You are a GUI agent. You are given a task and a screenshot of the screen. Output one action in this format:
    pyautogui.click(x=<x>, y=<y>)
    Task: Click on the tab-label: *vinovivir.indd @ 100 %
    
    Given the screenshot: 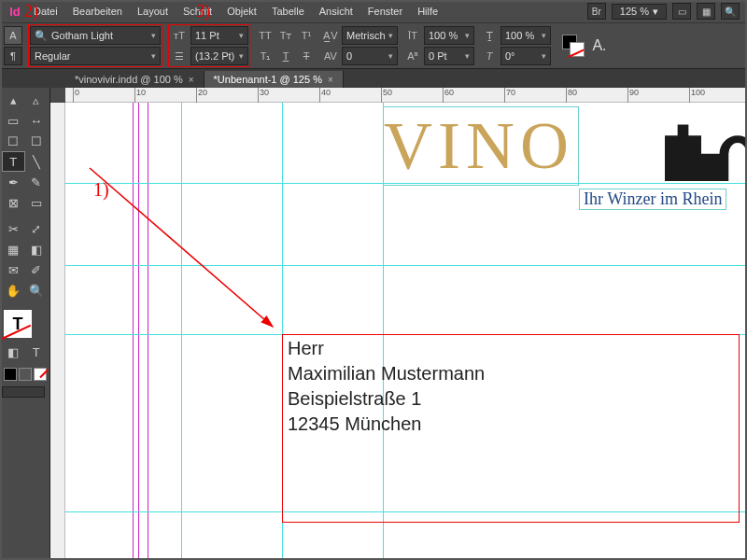 What is the action you would take?
    pyautogui.click(x=129, y=79)
    